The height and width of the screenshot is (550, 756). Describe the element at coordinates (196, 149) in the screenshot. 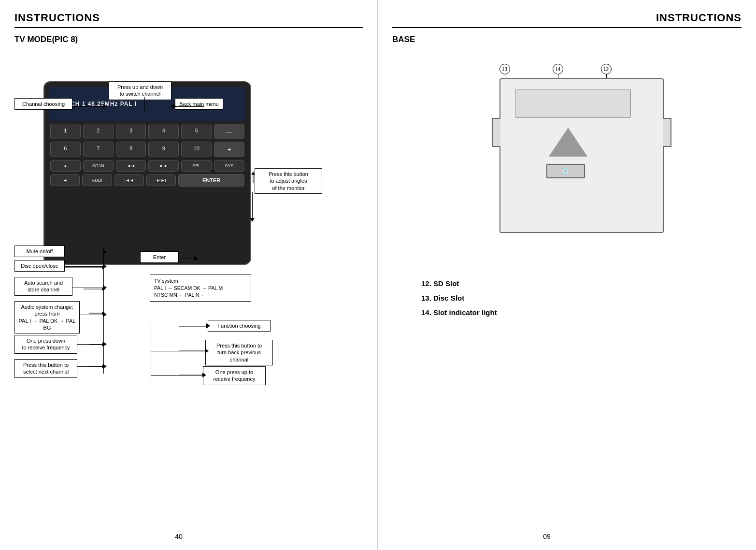

I see `btn-10: 10` at that location.